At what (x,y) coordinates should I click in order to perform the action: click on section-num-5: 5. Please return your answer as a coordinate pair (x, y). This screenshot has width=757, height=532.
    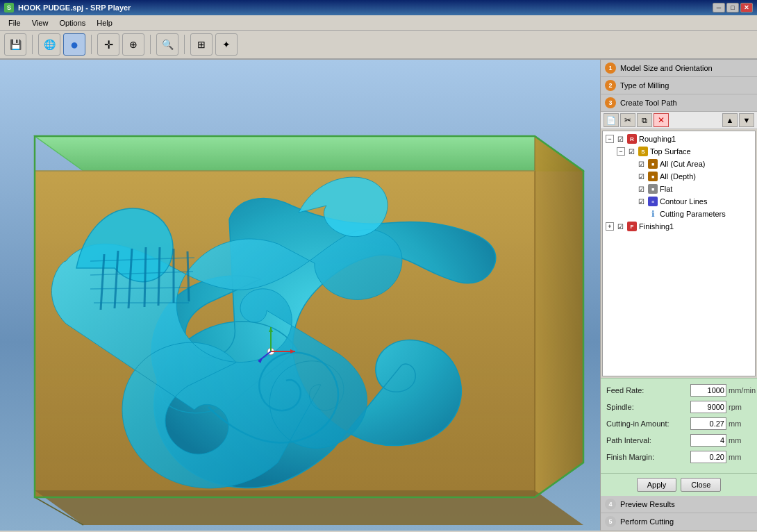
    Looking at the image, I should click on (610, 522).